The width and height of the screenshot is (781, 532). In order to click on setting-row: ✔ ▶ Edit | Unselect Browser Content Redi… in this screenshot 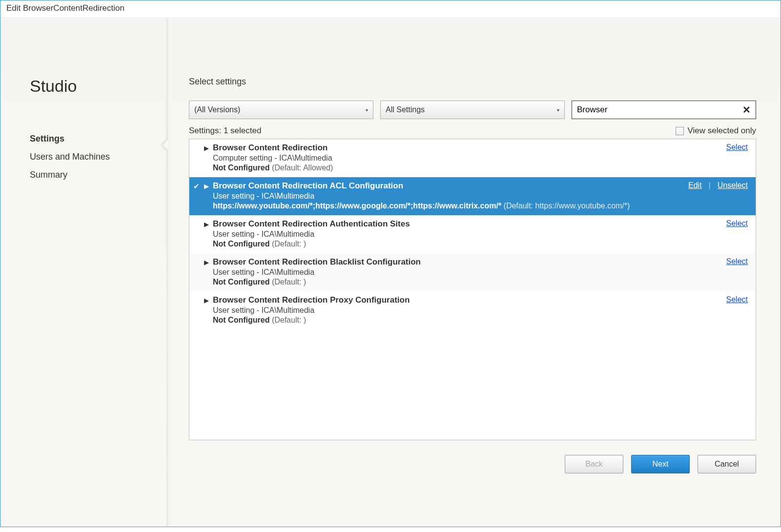, I will do `click(473, 196)`.